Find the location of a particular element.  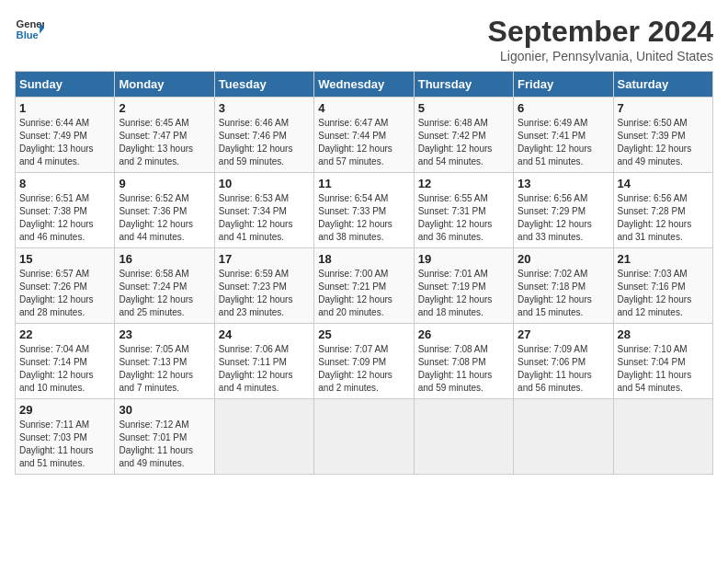

day-info: Sunrise: 6:56 AMSunset: 7:29 PMDaylight:… is located at coordinates (555, 217).